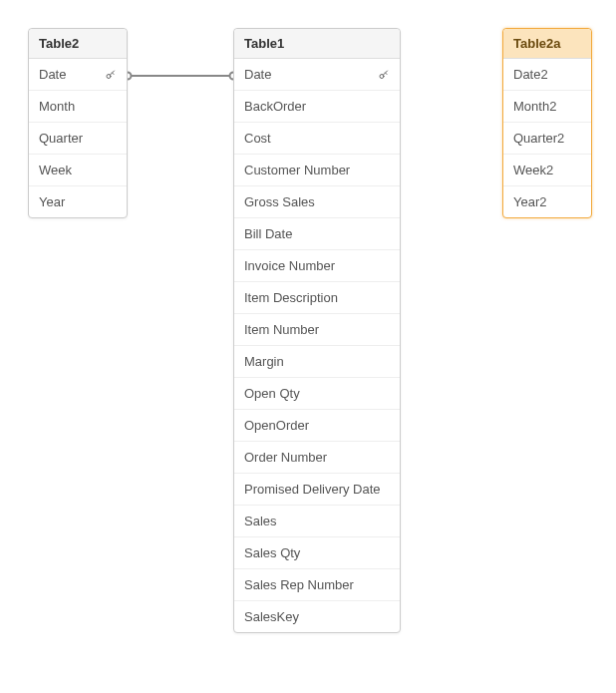  Describe the element at coordinates (317, 520) in the screenshot. I see `field-label: Sales` at that location.